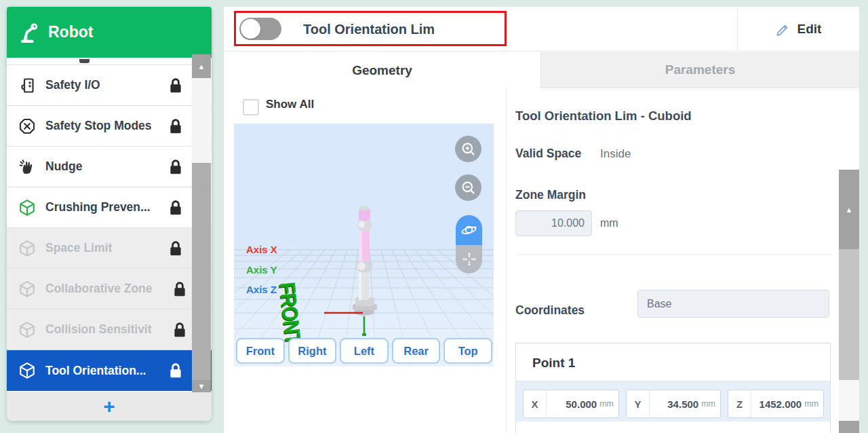  What do you see at coordinates (109, 167) in the screenshot?
I see `sidebar-item-nudge: Nudge` at bounding box center [109, 167].